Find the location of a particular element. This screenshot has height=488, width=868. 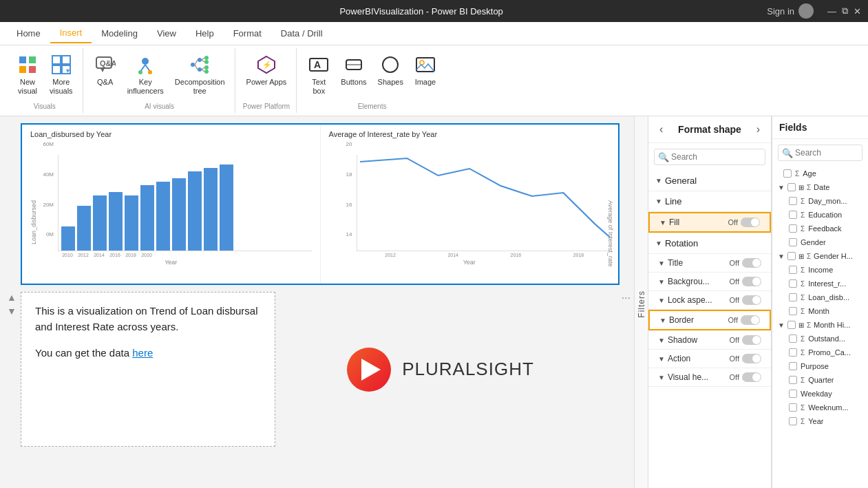

tab-modeling: Modeling is located at coordinates (120, 33).